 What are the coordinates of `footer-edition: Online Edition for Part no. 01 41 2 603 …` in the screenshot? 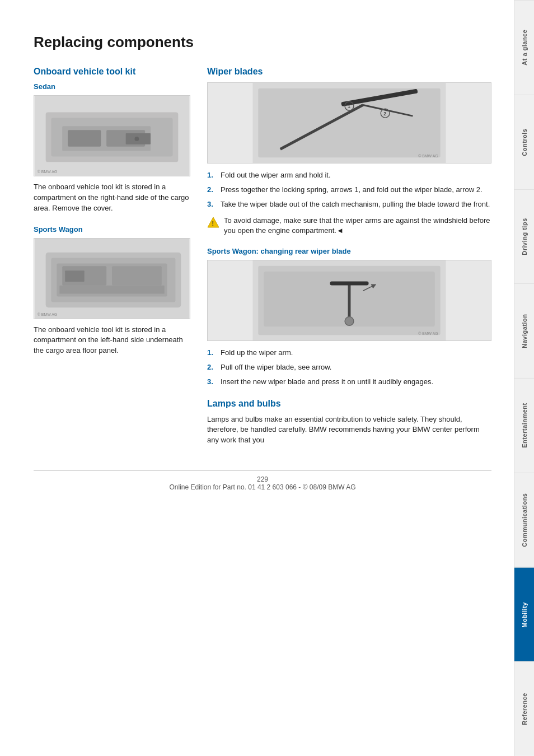 It's located at (263, 487).